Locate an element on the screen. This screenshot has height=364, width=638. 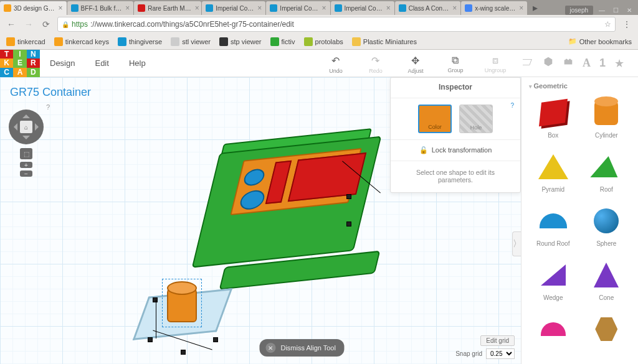
text-A-icon: A is located at coordinates (587, 63).